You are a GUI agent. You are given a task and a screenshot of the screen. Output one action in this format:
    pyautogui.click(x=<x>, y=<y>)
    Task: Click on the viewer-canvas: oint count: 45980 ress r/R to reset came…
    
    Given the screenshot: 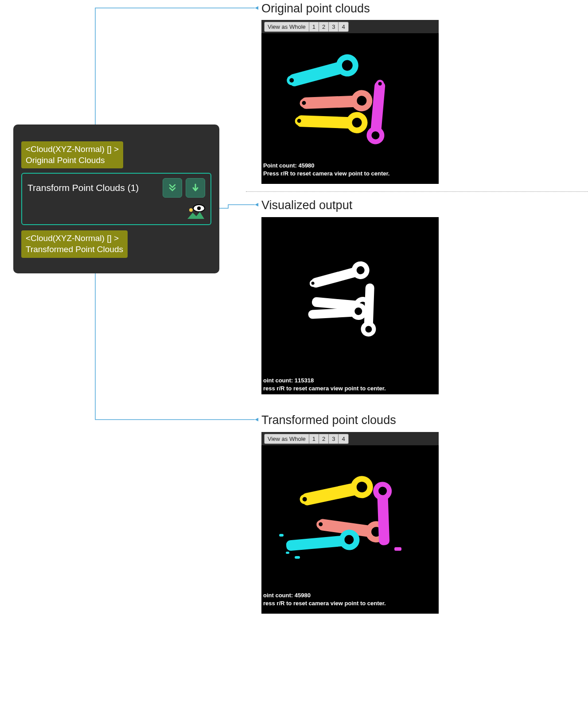 What is the action you would take?
    pyautogui.click(x=350, y=527)
    